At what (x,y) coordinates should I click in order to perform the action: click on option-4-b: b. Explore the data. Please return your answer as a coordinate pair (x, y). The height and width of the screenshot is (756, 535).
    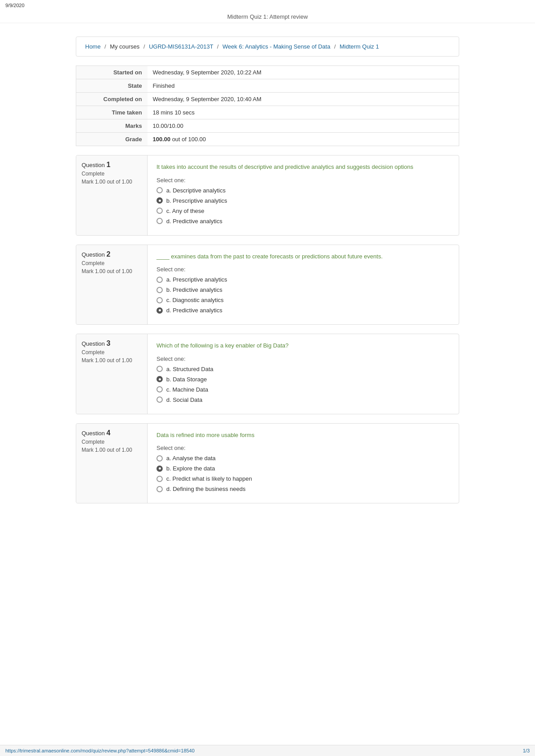
    Looking at the image, I should click on (303, 469).